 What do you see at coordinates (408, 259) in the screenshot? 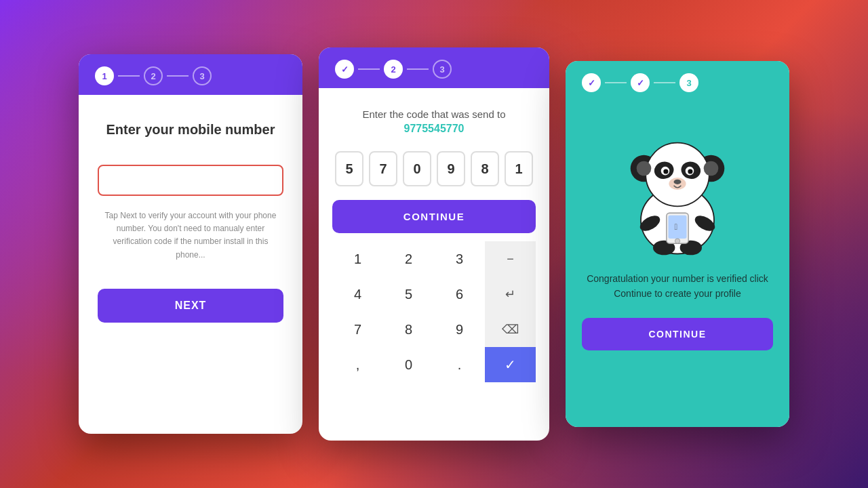
I see `numpad-key-2: 2` at bounding box center [408, 259].